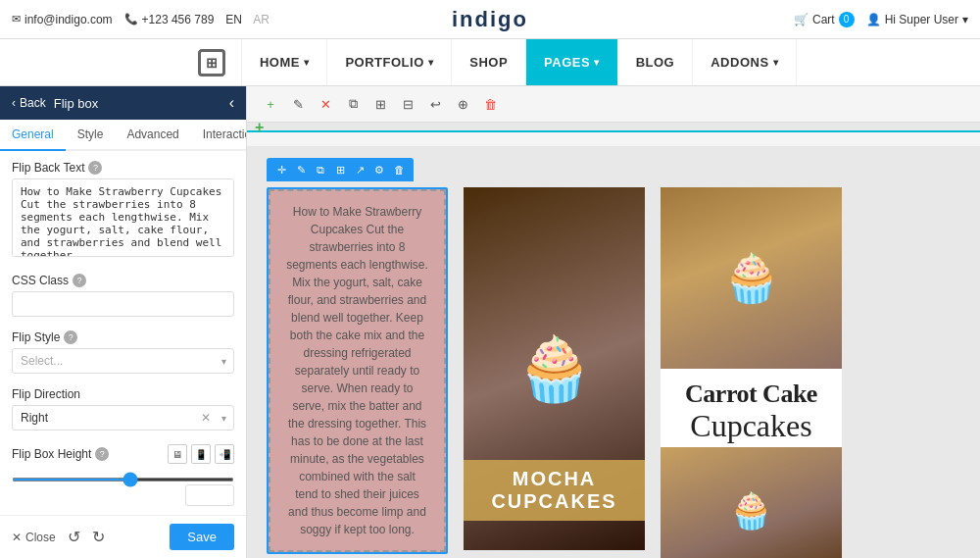  Describe the element at coordinates (123, 454) in the screenshot. I see `flip-box-height-label: Flip Box Height ? 🖥 📱 📲` at that location.